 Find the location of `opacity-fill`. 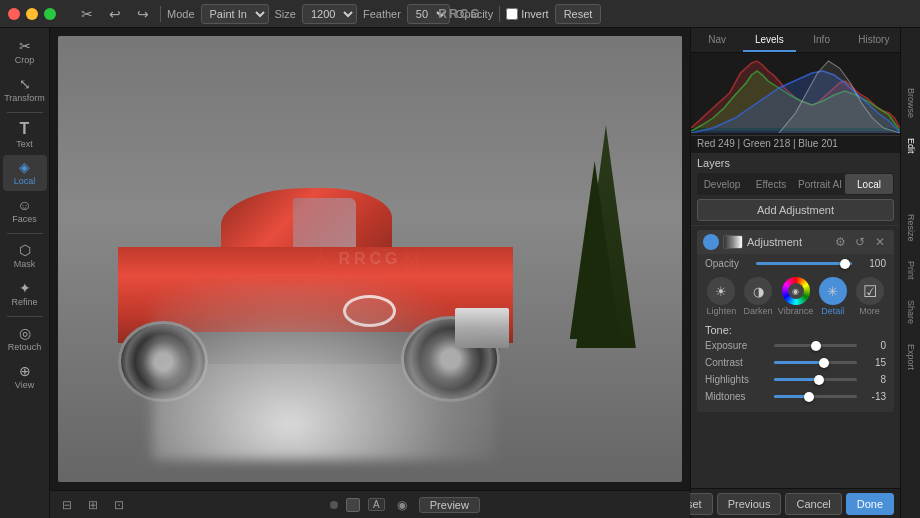

opacity-fill is located at coordinates (804, 264).